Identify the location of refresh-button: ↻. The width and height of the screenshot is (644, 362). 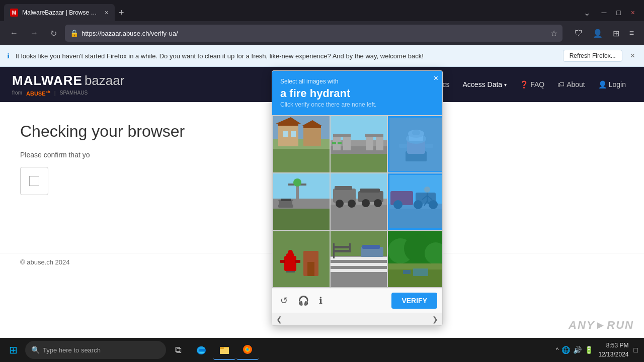
(53, 33).